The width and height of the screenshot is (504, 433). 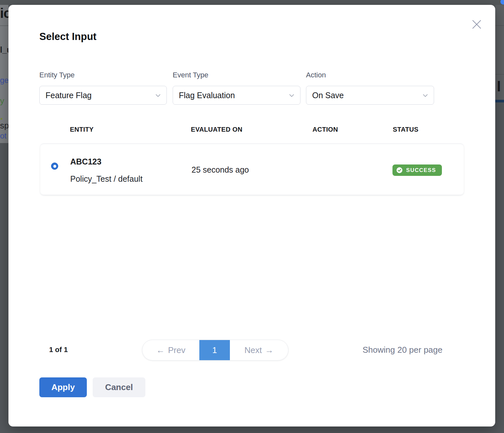 What do you see at coordinates (252, 169) in the screenshot?
I see `table-row: ABC123 Policy_Test / default 25 seconds …` at bounding box center [252, 169].